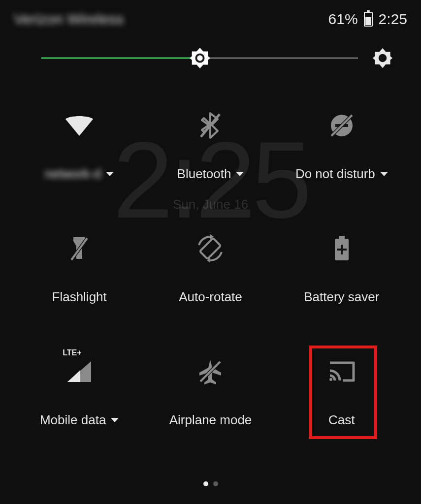  I want to click on wifi-icon, so click(79, 126).